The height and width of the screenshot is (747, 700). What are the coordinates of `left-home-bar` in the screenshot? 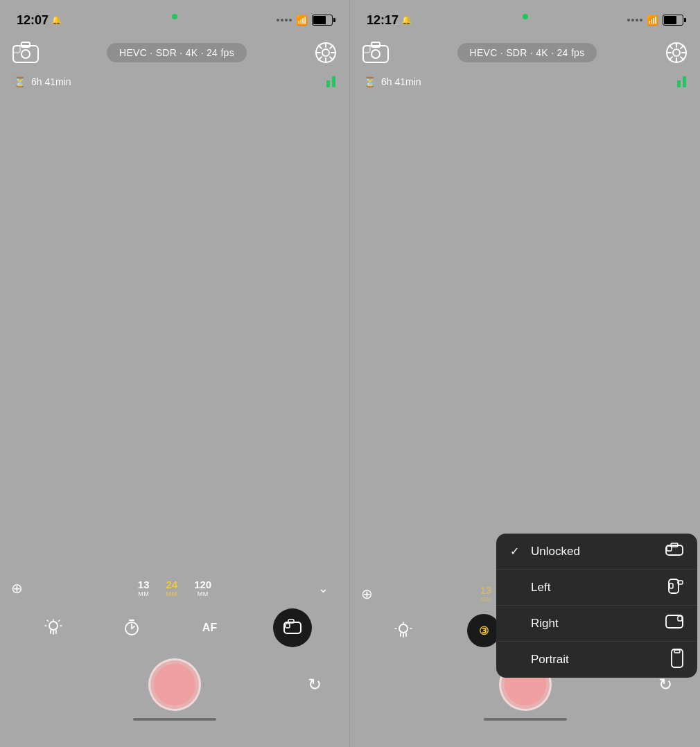 It's located at (175, 719).